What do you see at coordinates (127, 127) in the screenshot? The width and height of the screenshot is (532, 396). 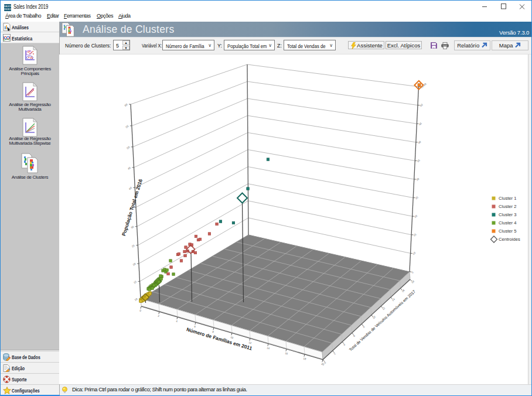 I see `svg-text: 55` at bounding box center [127, 127].